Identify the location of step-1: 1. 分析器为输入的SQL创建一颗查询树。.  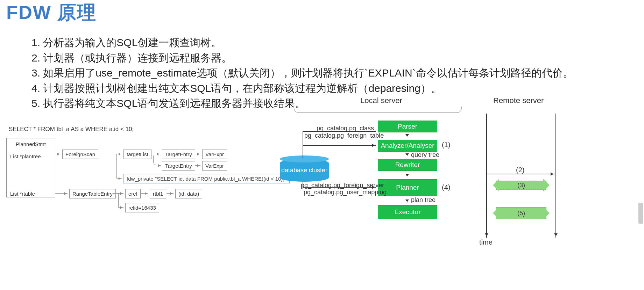
(302, 43).